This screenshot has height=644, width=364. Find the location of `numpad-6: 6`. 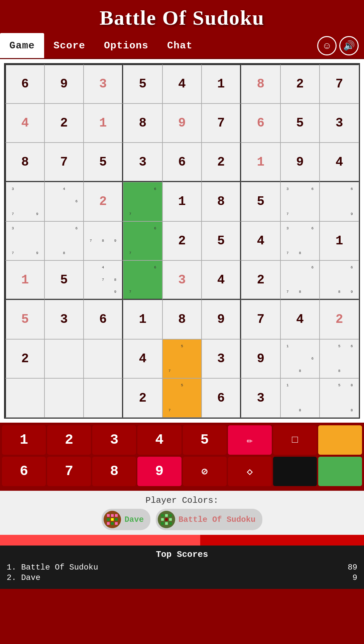

numpad-6: 6 is located at coordinates (24, 471).